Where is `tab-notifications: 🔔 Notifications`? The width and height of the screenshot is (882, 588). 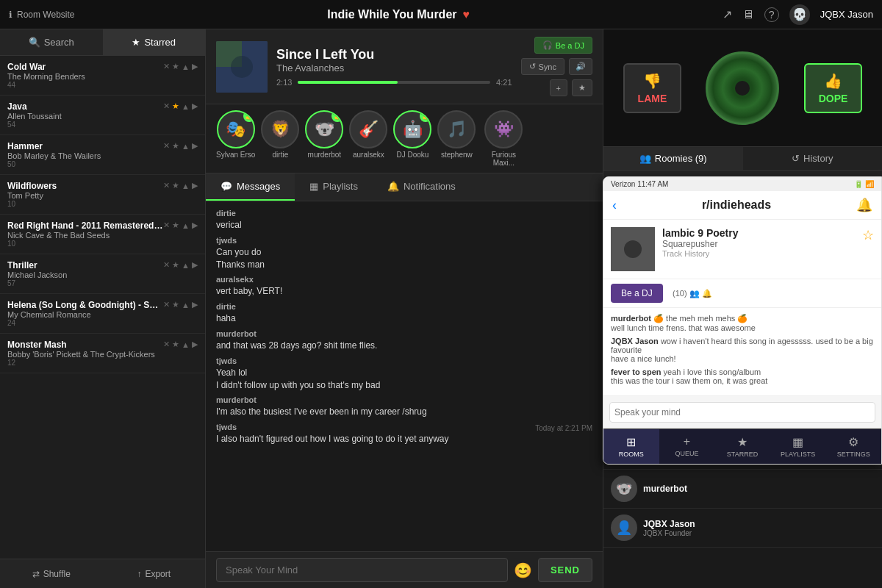 tab-notifications: 🔔 Notifications is located at coordinates (422, 187).